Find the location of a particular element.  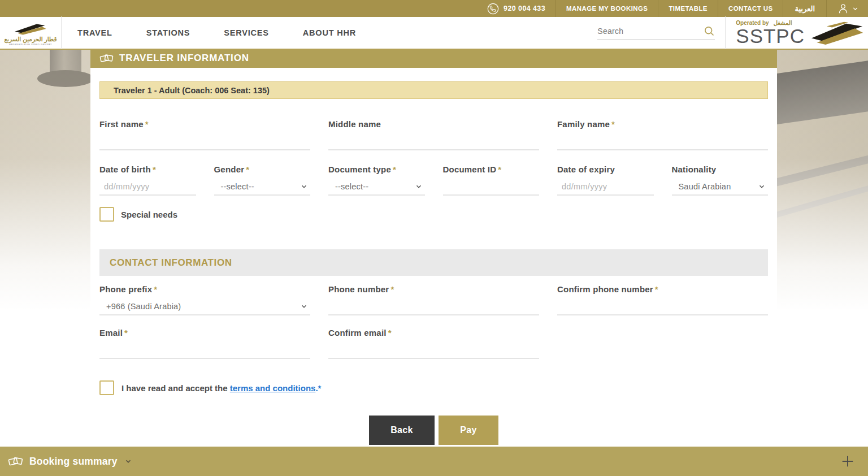

middle-name-field: Middle name is located at coordinates (434, 135).